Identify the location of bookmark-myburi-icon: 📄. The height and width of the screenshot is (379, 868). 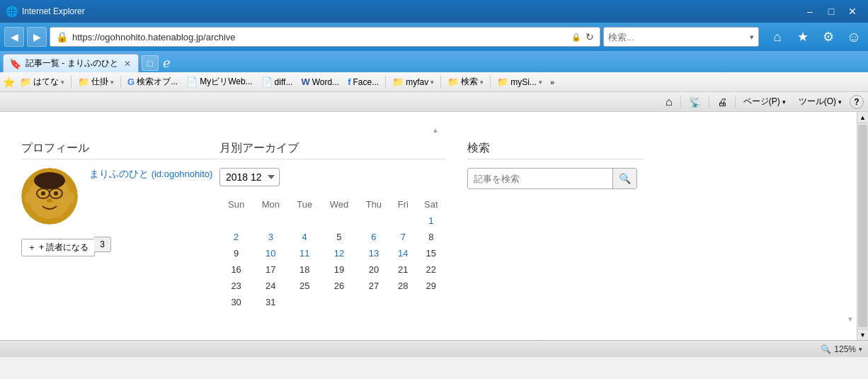
(192, 82).